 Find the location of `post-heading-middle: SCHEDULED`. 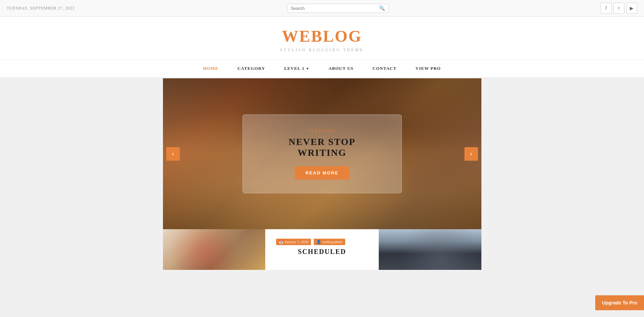

post-heading-middle: SCHEDULED is located at coordinates (322, 252).